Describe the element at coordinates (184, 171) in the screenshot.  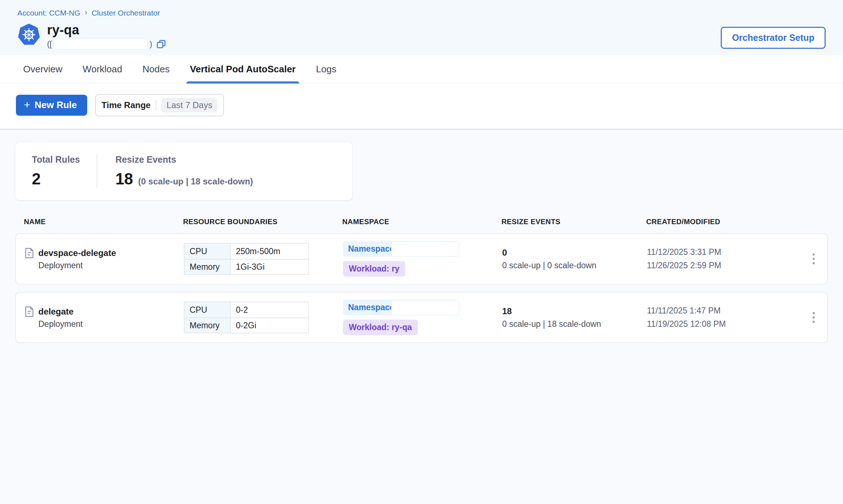
I see `summary-card: Total Rules 2 Resize Events 18 (0 scale-…` at that location.